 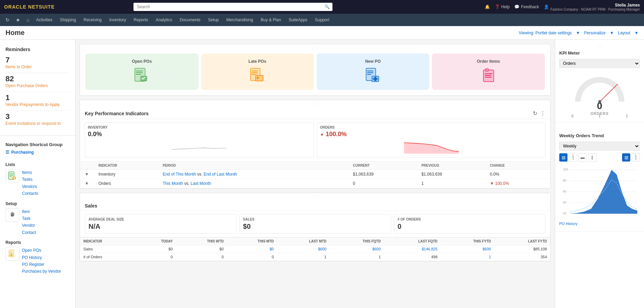 What do you see at coordinates (8, 20) in the screenshot?
I see `nav-back-icon: ↻` at bounding box center [8, 20].